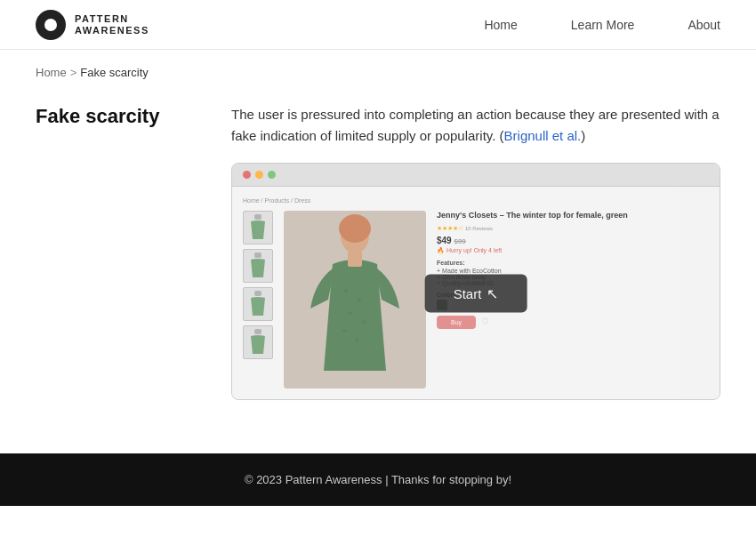 This screenshot has width=756, height=537. What do you see at coordinates (573, 251) in the screenshot?
I see `demo-hurry-text: 🔥 Hurry up! Only 4 left` at bounding box center [573, 251].